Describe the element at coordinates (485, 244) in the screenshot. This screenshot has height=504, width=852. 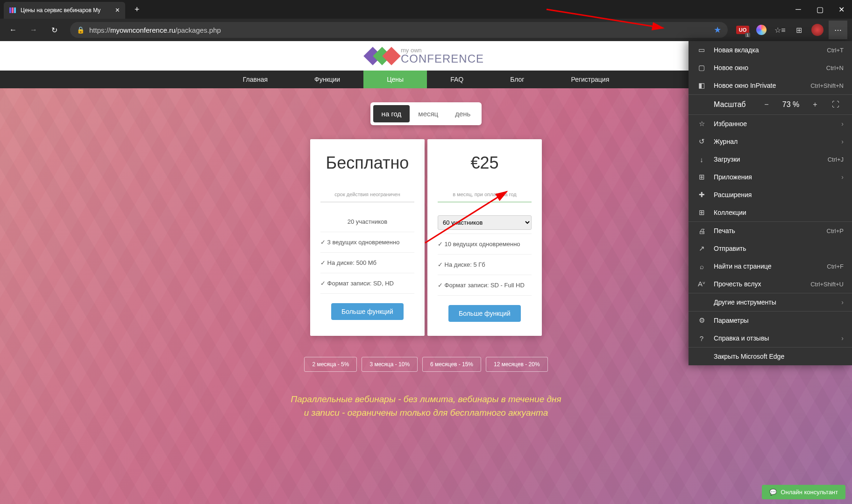
I see `presenters-paid: ✓ 10 ведущих одновременно` at that location.